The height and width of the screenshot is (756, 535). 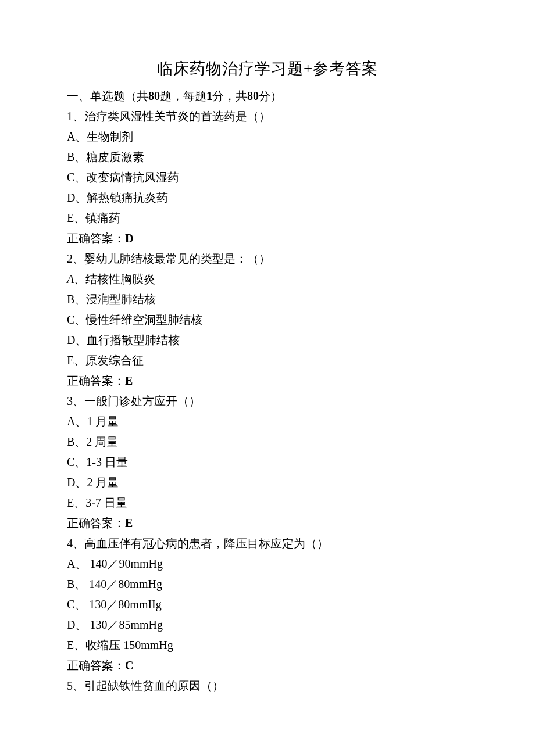 I want to click on question-stem: 2、婴幼儿肺结核最常见的类型是：（）, so click(x=268, y=259).